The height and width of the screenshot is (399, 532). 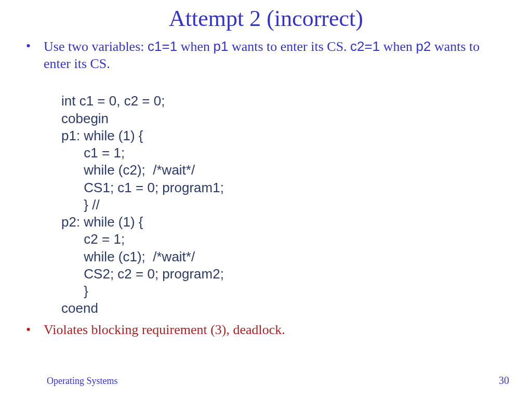 What do you see at coordinates (164, 330) in the screenshot?
I see `bullet-text-2: Violates blocking requirement (3), deadl…` at bounding box center [164, 330].